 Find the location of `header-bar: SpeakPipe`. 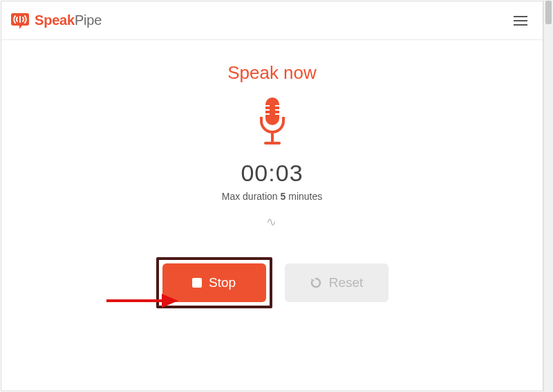

header-bar: SpeakPipe is located at coordinates (272, 21).